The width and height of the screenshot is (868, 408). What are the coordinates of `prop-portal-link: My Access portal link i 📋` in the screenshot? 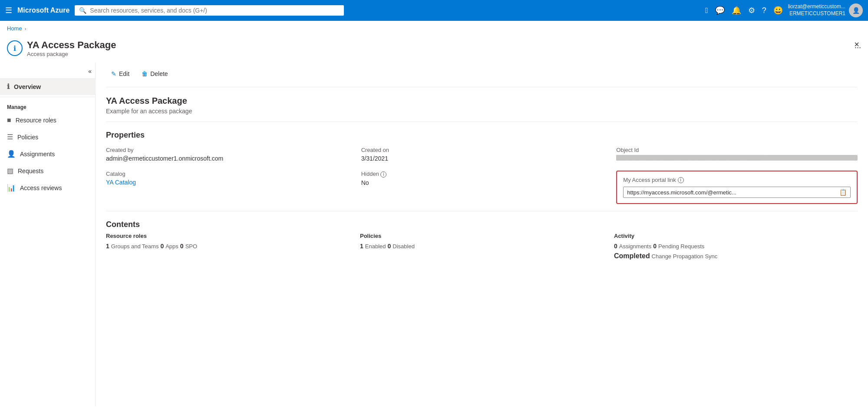 It's located at (737, 188).